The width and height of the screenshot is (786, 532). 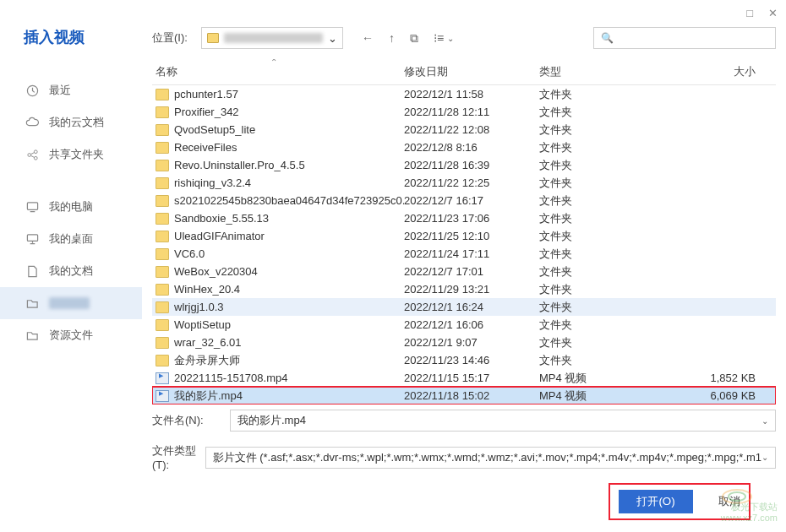 What do you see at coordinates (464, 272) in the screenshot?
I see `file-row: WeBox_v2203042022/12/7 17:01文件夹` at bounding box center [464, 272].